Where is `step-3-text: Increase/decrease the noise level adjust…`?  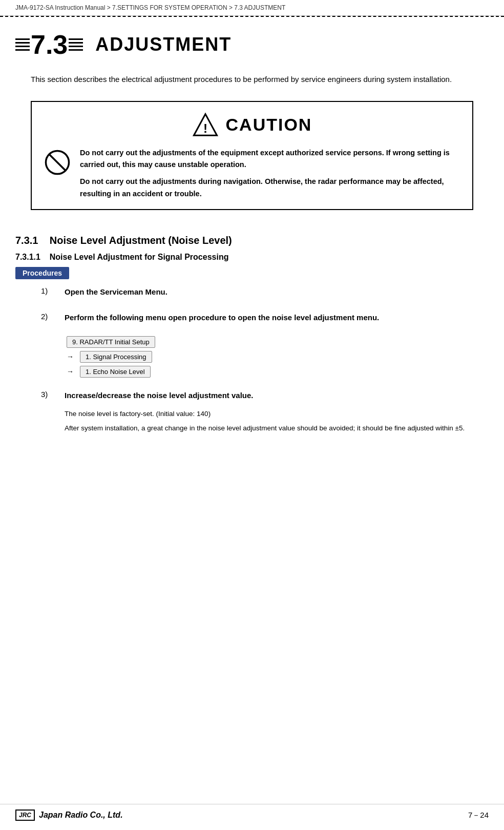
step-3-text: Increase/decrease the noise level adjust… is located at coordinates (159, 396).